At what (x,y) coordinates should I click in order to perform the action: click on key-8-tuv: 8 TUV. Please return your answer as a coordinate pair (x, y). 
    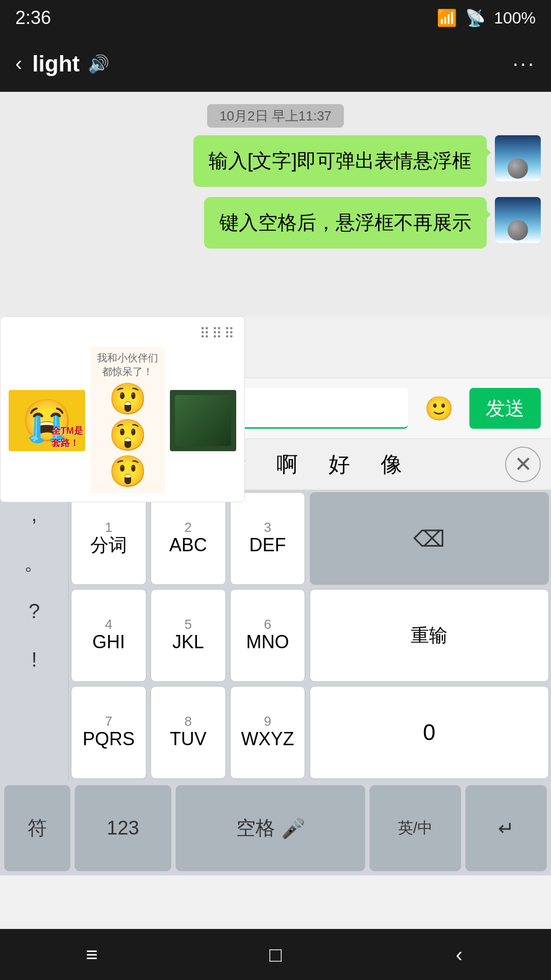
    Looking at the image, I should click on (188, 732).